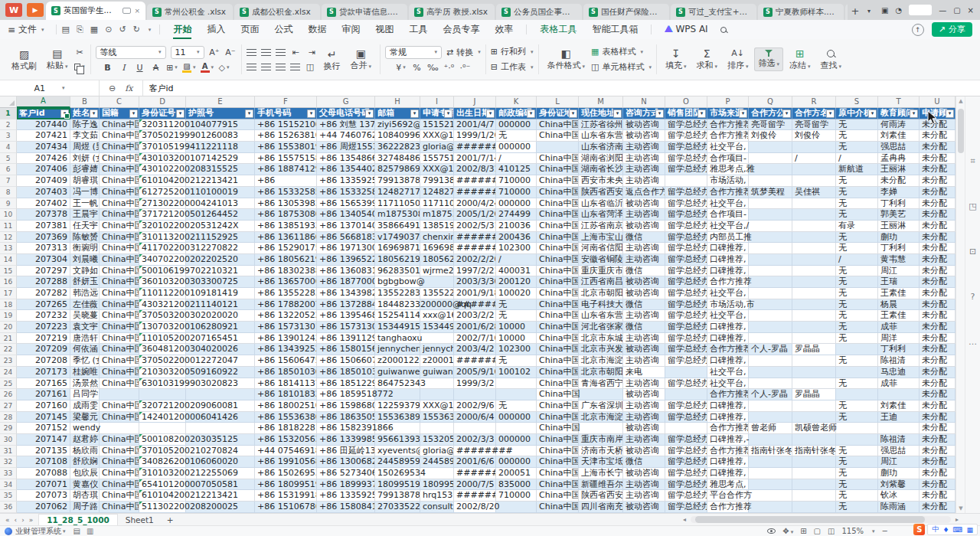  What do you see at coordinates (728, 361) in the screenshot?
I see `cell-P23: 口碑推荐,` at bounding box center [728, 361].